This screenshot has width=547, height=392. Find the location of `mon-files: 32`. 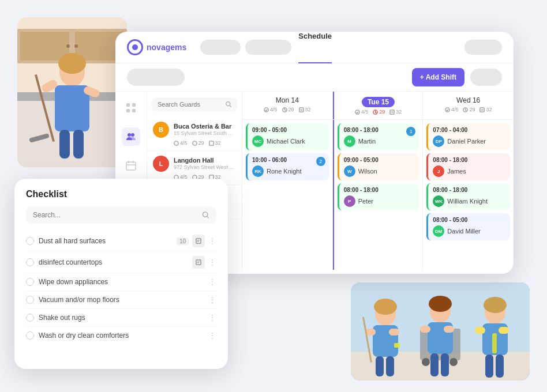

mon-files: 32 is located at coordinates (305, 110).